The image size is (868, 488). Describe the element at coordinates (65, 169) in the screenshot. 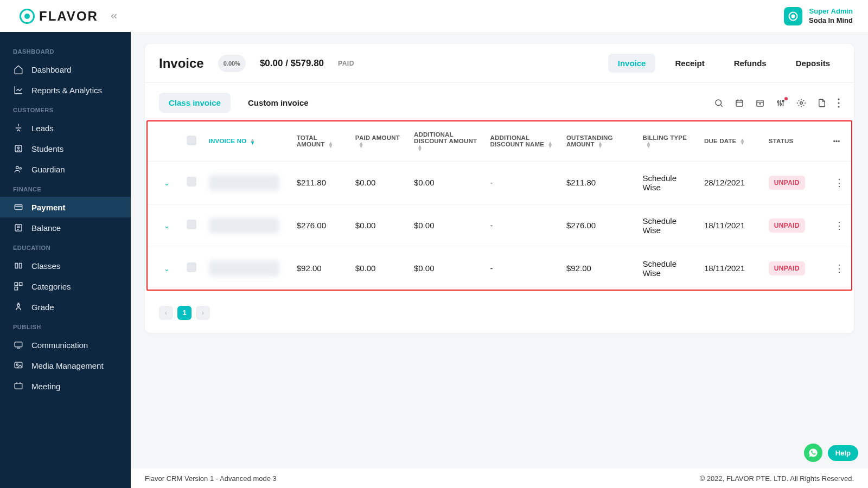

I see `sidebar-item-guardian: Guardian` at that location.